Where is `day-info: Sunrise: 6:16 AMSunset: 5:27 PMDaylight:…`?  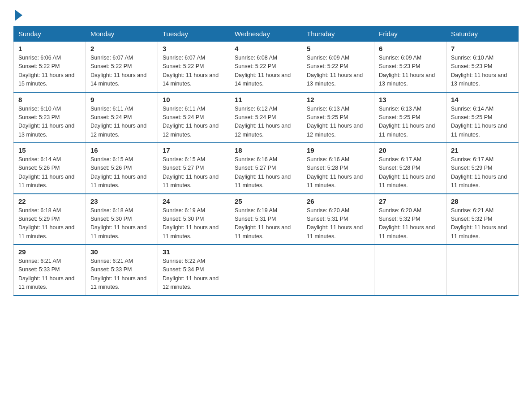 day-info: Sunrise: 6:16 AMSunset: 5:27 PMDaylight:… is located at coordinates (266, 173).